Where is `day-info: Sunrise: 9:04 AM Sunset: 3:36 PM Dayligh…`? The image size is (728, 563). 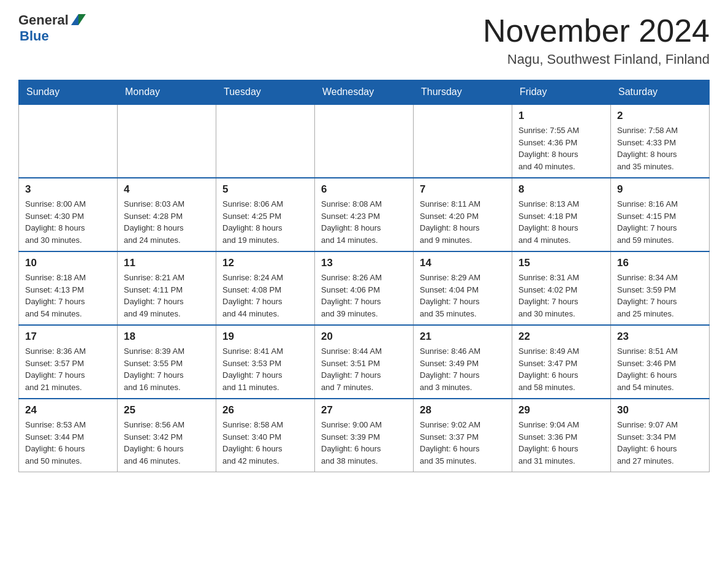 day-info: Sunrise: 9:04 AM Sunset: 3:36 PM Dayligh… is located at coordinates (561, 443).